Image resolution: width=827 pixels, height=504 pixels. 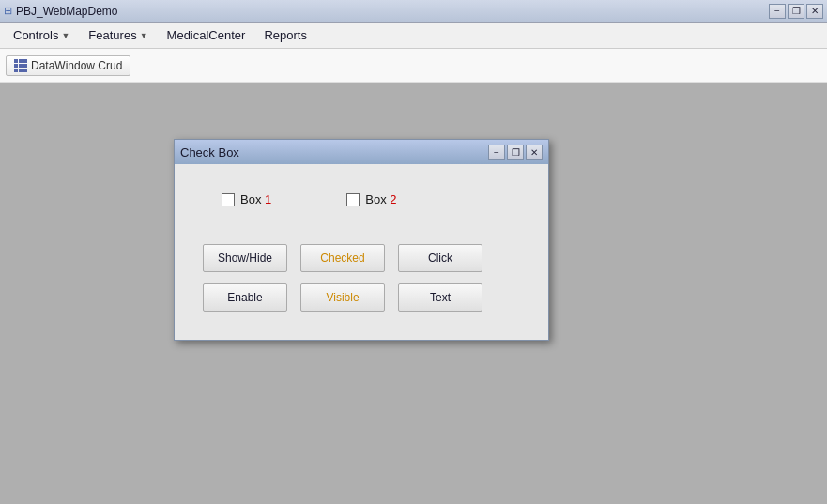 I want to click on button-row-2: Enable Visible Text, so click(x=366, y=298).